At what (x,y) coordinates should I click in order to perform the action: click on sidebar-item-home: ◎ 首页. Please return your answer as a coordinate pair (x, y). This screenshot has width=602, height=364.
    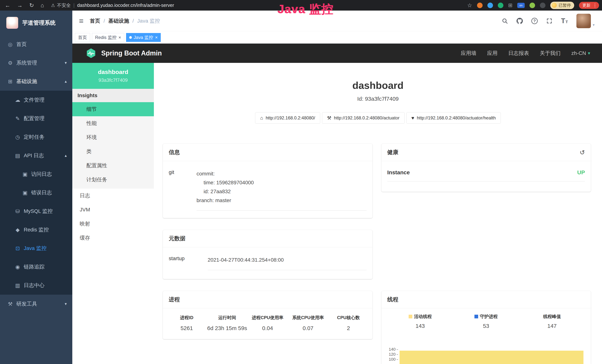
    Looking at the image, I should click on (36, 44).